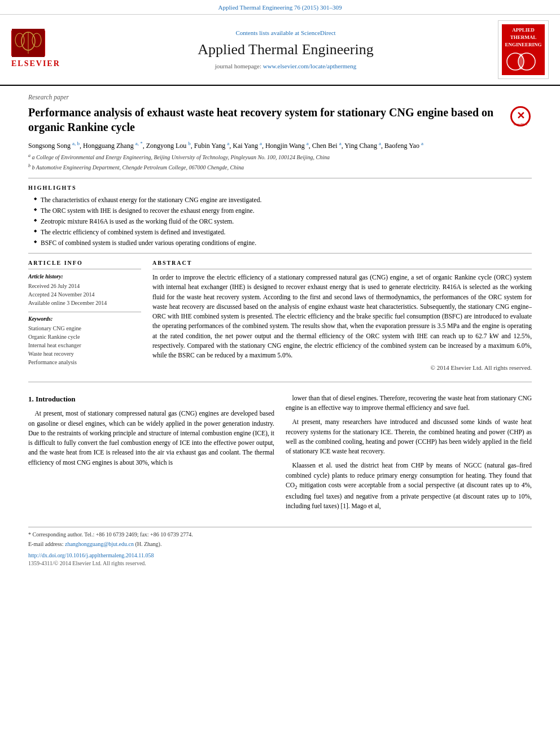 The height and width of the screenshot is (747, 560). Describe the element at coordinates (280, 7) in the screenshot. I see `journal-ref-text: Applied Thermal Engineering 76 (2015) 30…` at that location.